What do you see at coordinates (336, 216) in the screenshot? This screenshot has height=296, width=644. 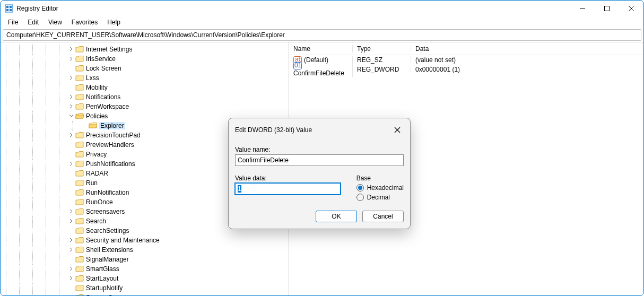 I see `ok-button: OK` at bounding box center [336, 216].